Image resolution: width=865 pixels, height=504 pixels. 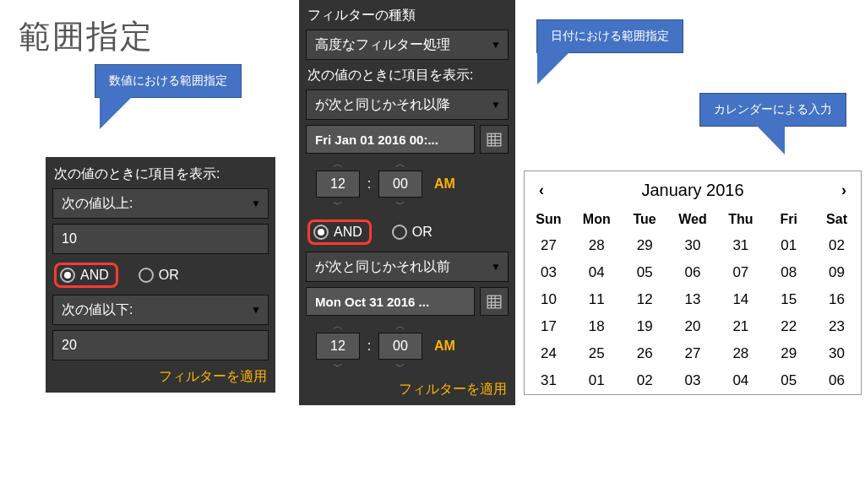 I want to click on hour2-up: ︿, so click(x=338, y=326).